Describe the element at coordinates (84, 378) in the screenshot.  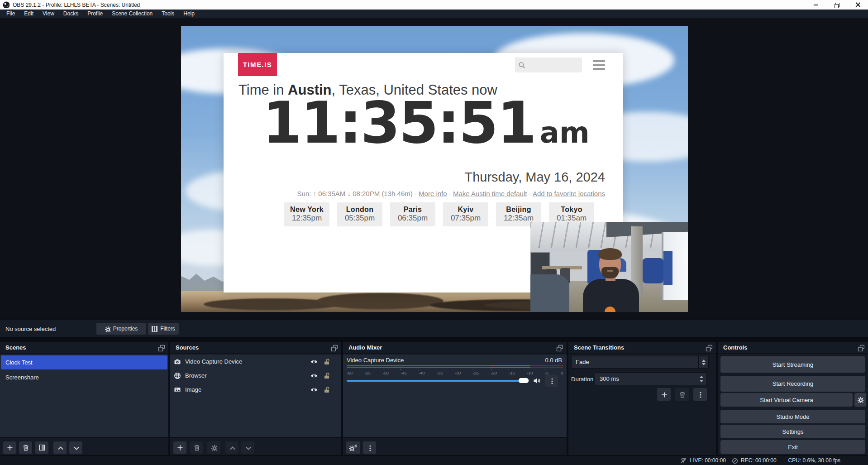
I see `scene-item-screenshare: Screenshare` at that location.